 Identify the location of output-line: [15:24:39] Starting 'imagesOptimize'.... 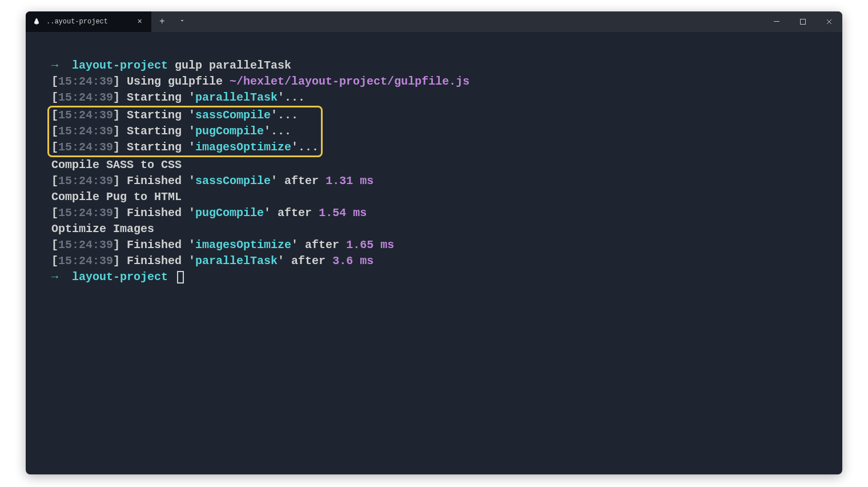
(185, 147).